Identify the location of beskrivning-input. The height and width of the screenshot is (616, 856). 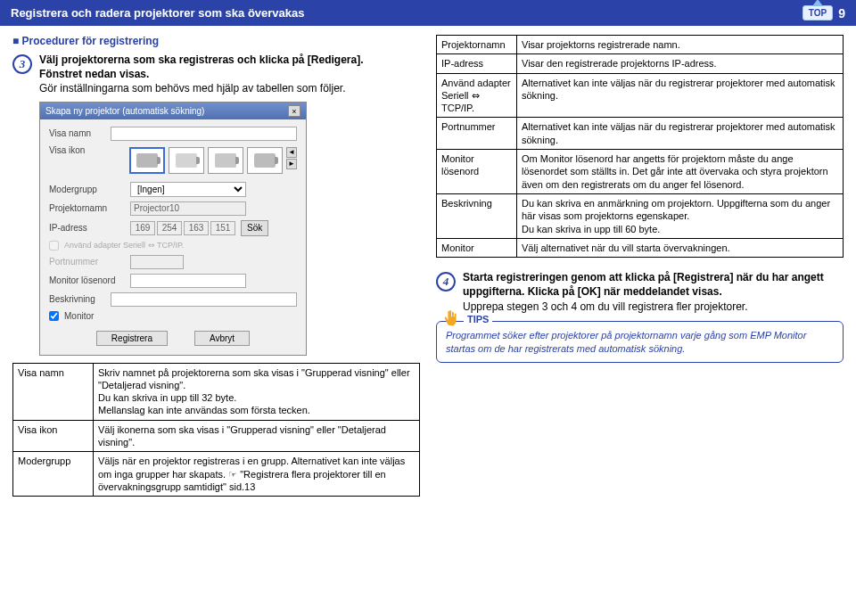
(203, 300).